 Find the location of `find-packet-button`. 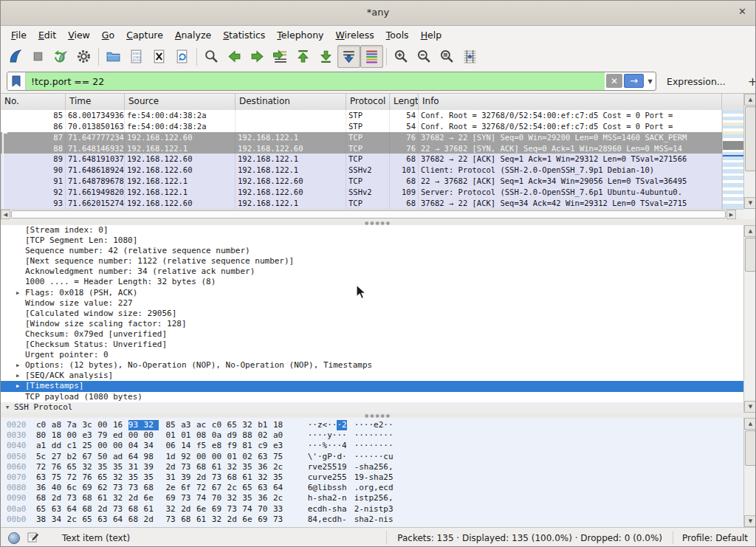

find-packet-button is located at coordinates (211, 56).